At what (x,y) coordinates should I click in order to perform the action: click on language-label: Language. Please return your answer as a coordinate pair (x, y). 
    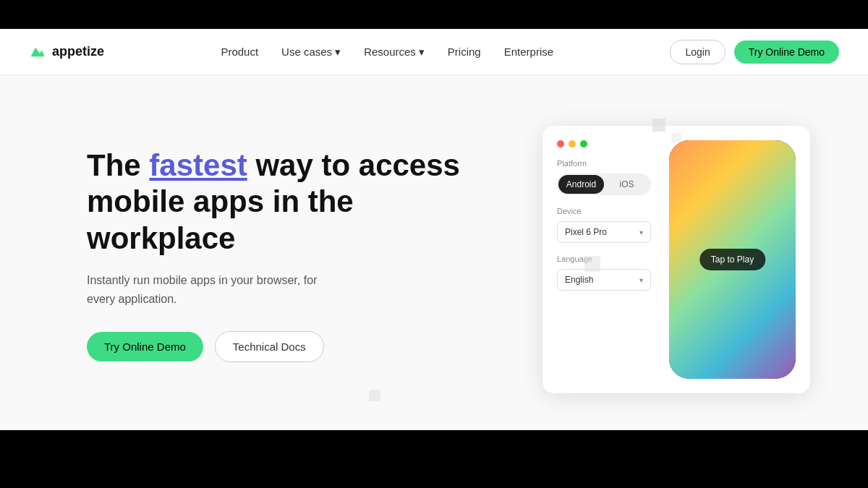
    Looking at the image, I should click on (604, 259).